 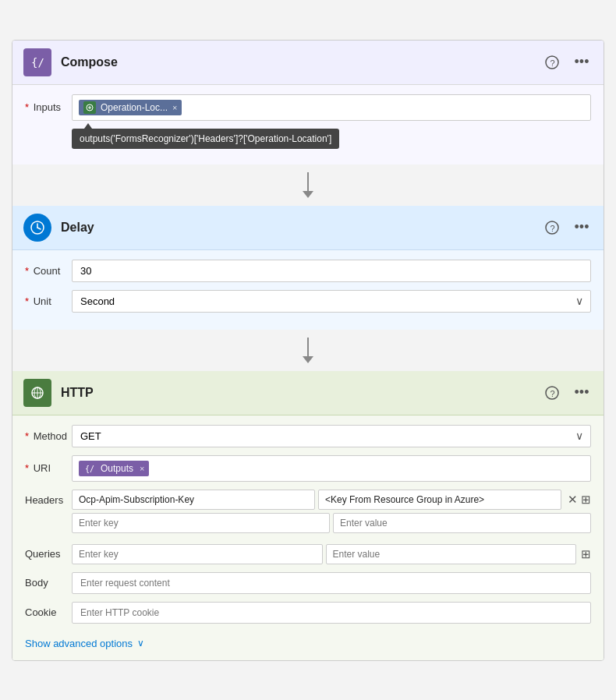 What do you see at coordinates (331, 301) in the screenshot?
I see `unit-select: Second Minute Hour Day` at bounding box center [331, 301].